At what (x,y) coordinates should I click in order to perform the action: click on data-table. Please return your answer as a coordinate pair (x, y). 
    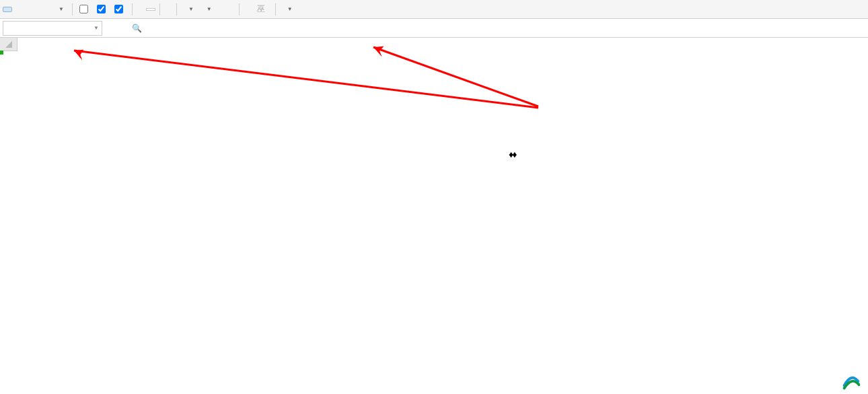
    Looking at the image, I should click on (1, 52).